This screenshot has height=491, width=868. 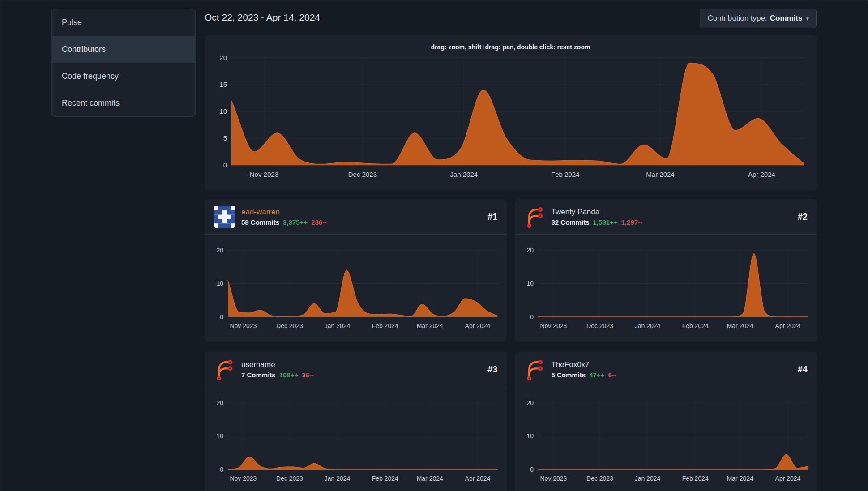 What do you see at coordinates (758, 18) in the screenshot?
I see `contribution-type-dropdown: Contribution type: Commits ▾` at bounding box center [758, 18].